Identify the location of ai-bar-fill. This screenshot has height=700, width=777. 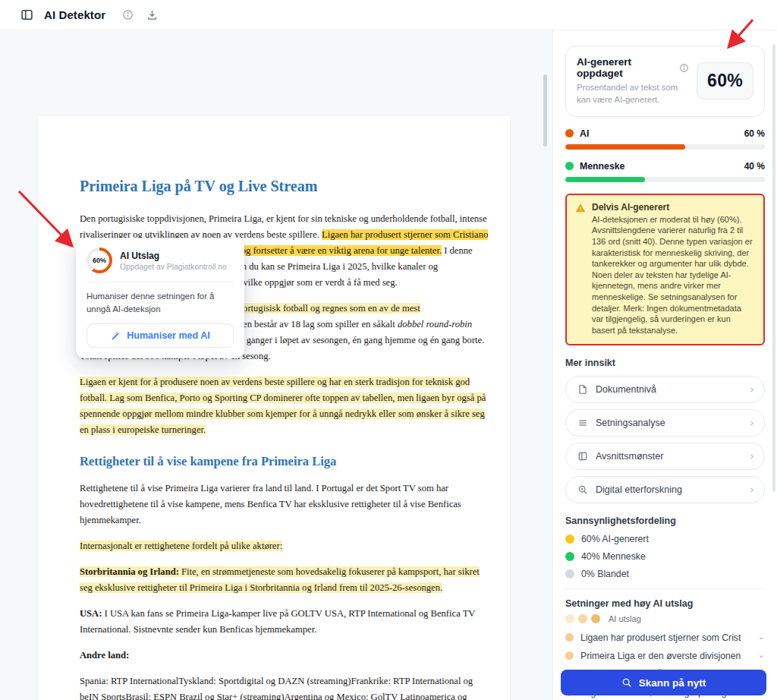
(625, 147).